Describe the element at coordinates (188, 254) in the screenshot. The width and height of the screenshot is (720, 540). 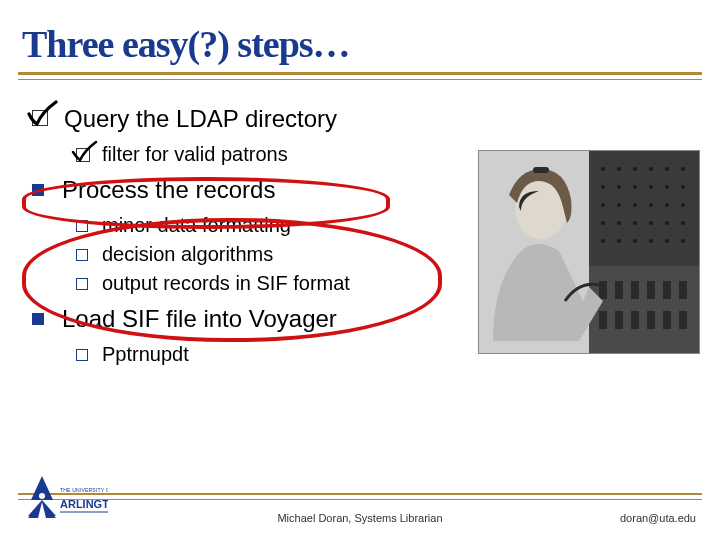
I see `step-2-sub-2-label: decision algorithms` at that location.